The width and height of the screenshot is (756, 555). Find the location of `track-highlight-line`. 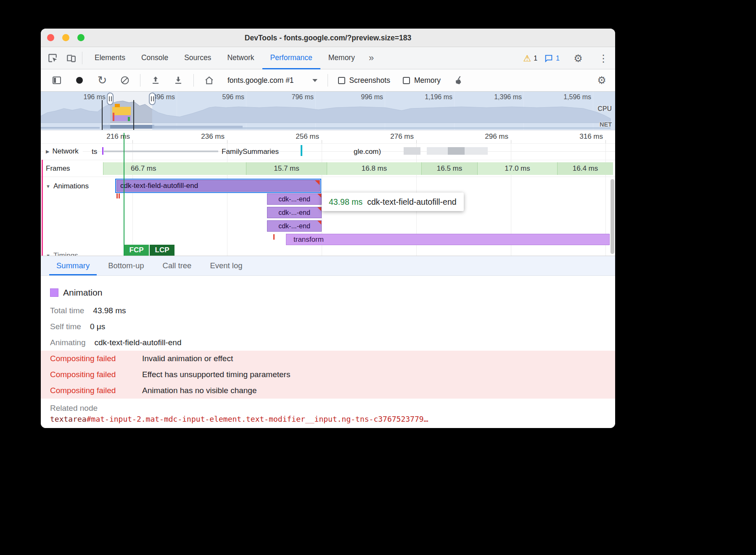

track-highlight-line is located at coordinates (42, 208).